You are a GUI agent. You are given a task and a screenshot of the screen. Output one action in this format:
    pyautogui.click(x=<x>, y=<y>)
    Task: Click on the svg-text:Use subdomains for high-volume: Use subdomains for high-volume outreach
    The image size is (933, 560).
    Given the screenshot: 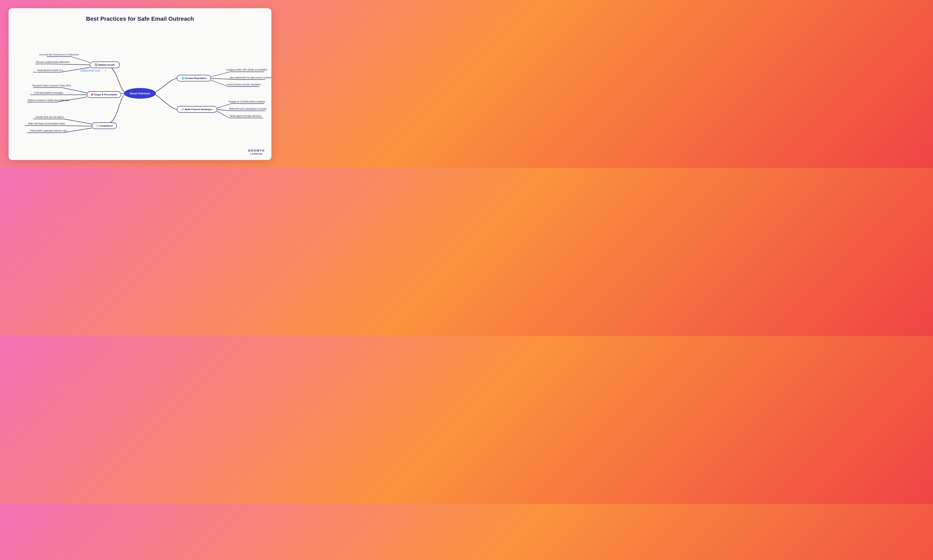 What is the action you would take?
    pyautogui.click(x=251, y=78)
    